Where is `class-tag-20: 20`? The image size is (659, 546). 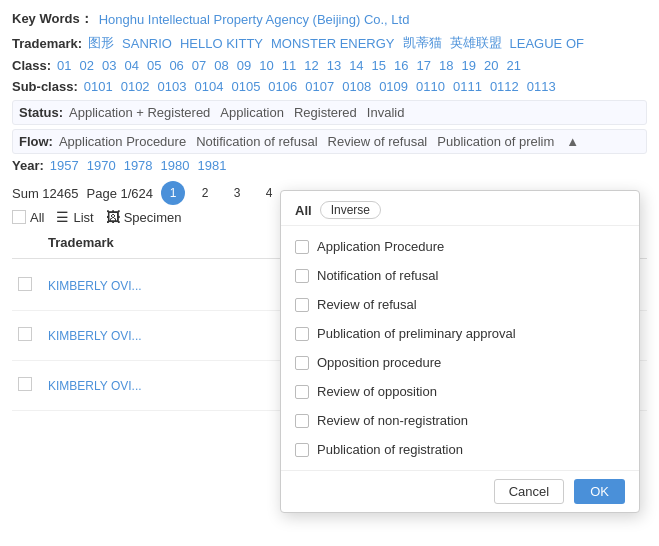
class-tag-20: 20 is located at coordinates (491, 66).